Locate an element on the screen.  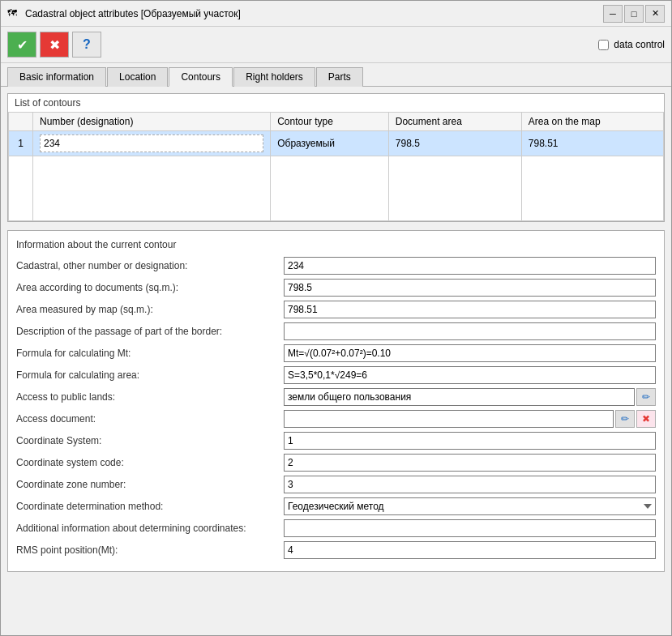
row-contour-type: Образуемый is located at coordinates (330, 144).